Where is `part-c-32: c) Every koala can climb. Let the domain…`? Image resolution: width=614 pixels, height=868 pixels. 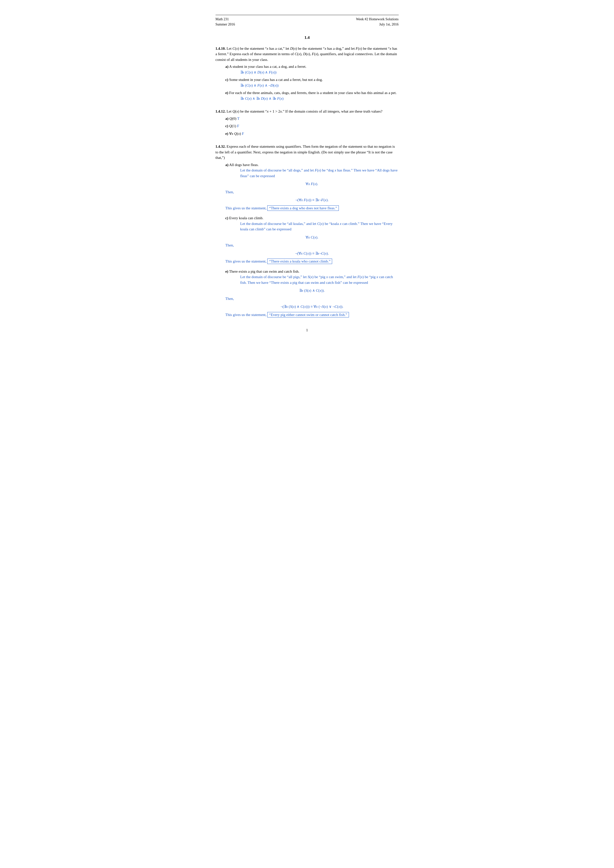 part-c-32: c) Every koala can climb. Let the domain… is located at coordinates (312, 240).